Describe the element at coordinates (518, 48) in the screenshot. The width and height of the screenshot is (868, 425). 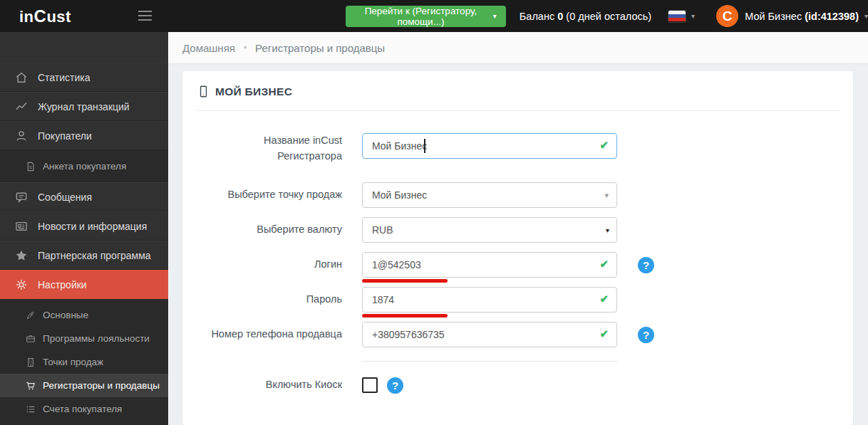
I see `breadcrumb: Домашняя • Регистраторы и продавцы` at that location.